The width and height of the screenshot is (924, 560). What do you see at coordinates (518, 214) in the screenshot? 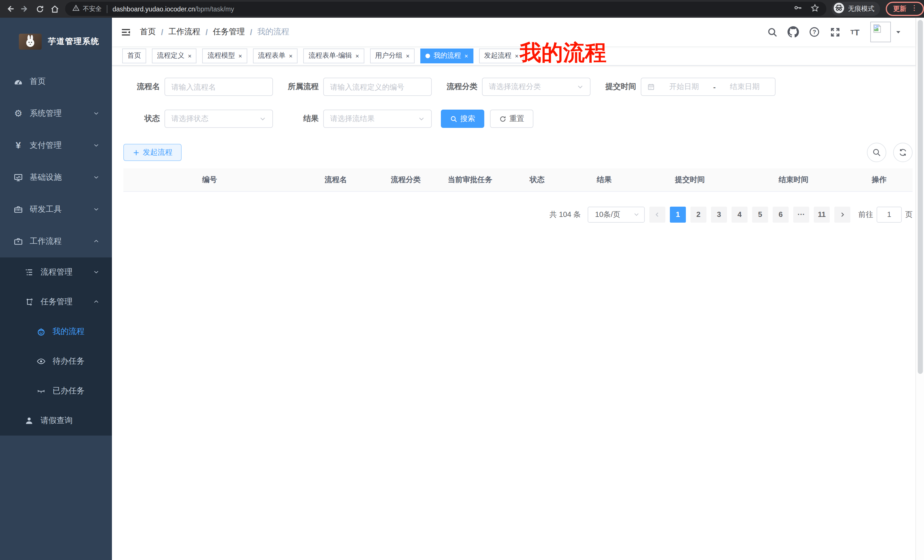
I see `pagination: 共 104 条 10条/页 123456···11 前往 页` at bounding box center [518, 214].